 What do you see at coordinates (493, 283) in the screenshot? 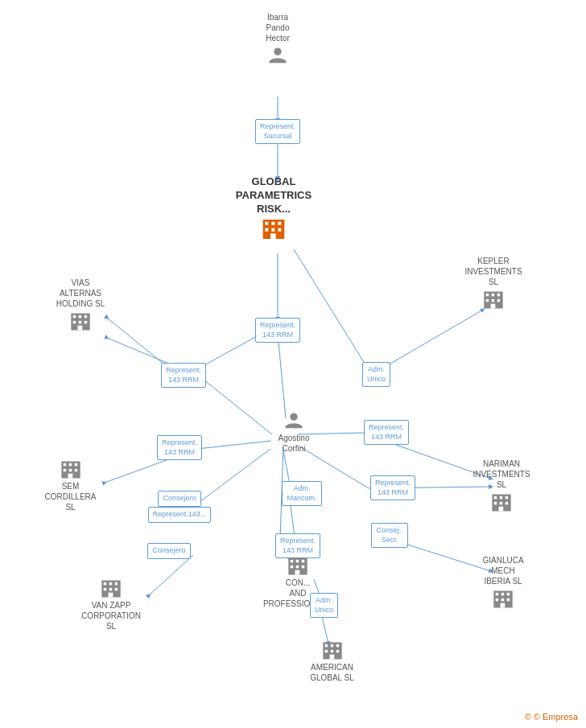
I see `kepler-node: KEPLER INVESTMENTS SL` at bounding box center [493, 283].